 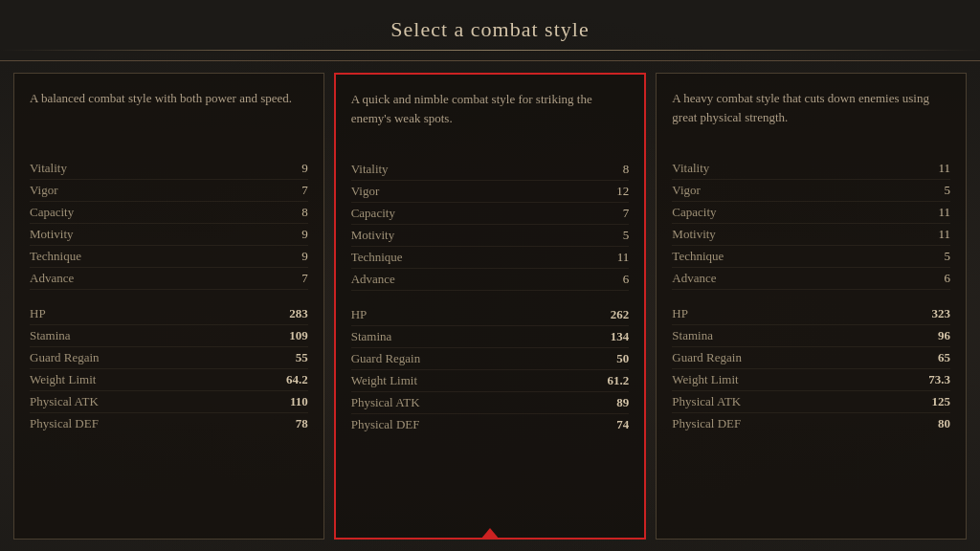 What do you see at coordinates (622, 425) in the screenshot?
I see `stat-value: 74` at bounding box center [622, 425].